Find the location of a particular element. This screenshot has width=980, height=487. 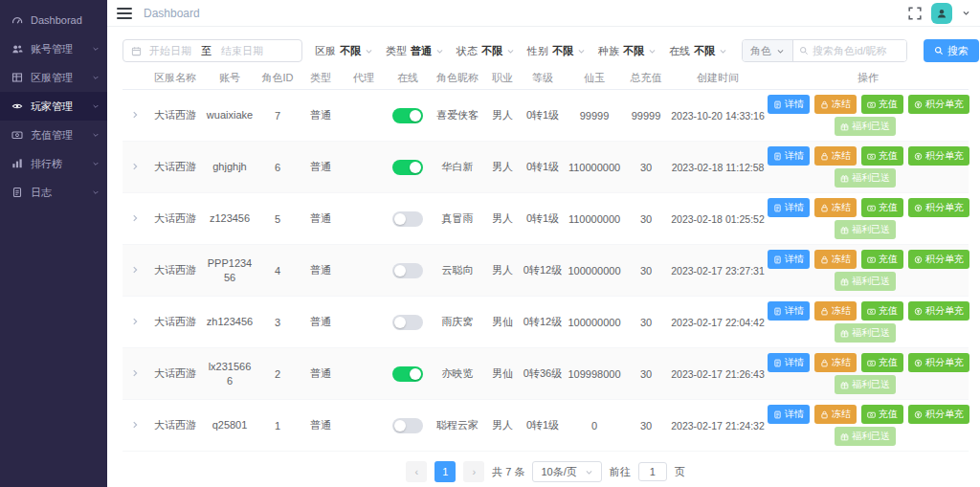

filter-value: 不限 is located at coordinates (634, 52).